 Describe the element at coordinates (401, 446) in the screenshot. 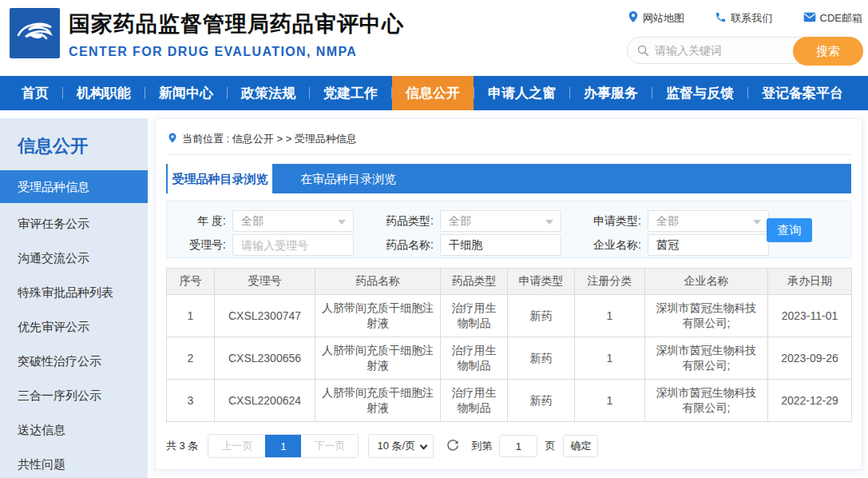

I see `page-size-select: 10 条/页` at that location.